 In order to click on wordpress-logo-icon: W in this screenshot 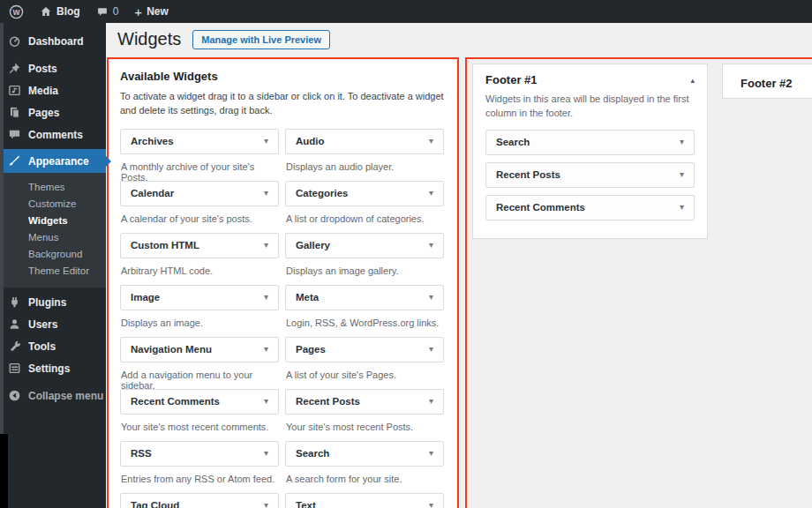, I will do `click(16, 12)`.